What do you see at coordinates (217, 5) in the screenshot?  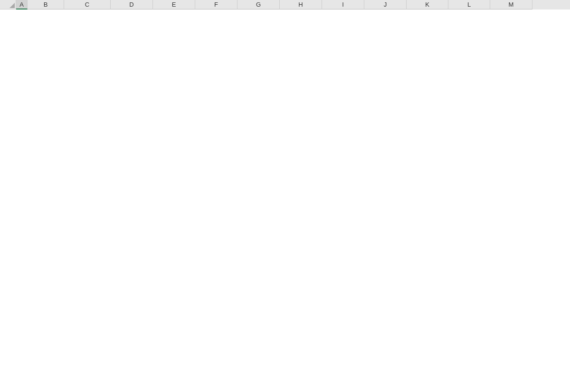 I see `col-header-F: F` at bounding box center [217, 5].